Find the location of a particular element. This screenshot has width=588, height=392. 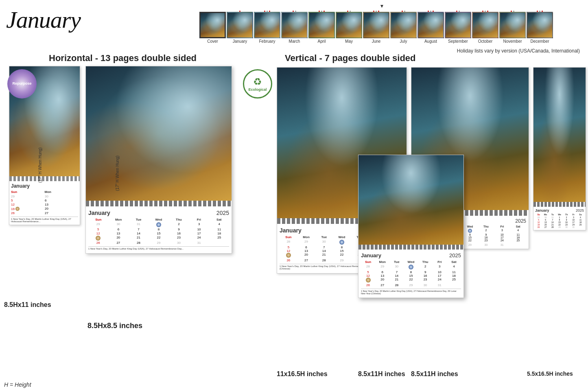

small-cal-dim-vertical: (17" H When Hung) is located at coordinates (40, 165).